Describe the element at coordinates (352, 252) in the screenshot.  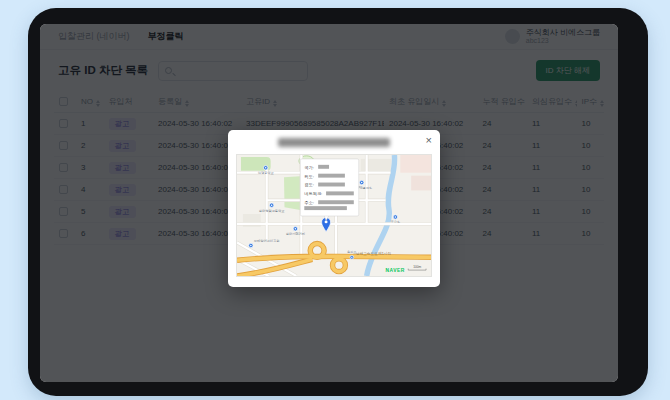
I see `map-label: 율하교` at that location.